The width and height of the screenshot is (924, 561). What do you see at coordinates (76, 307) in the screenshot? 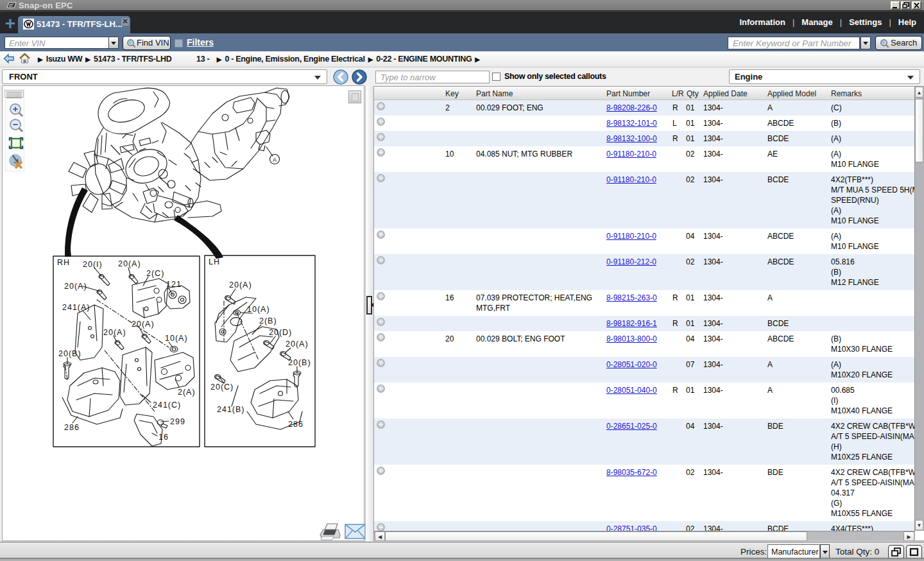
I see `svg-text: 241(A)` at bounding box center [76, 307].